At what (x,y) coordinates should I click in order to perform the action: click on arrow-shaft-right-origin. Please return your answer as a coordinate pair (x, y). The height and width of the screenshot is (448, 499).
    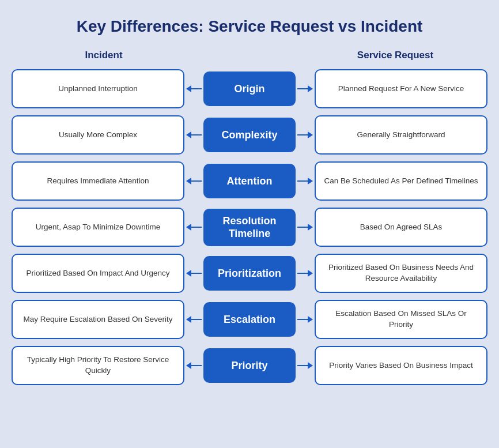
    Looking at the image, I should click on (303, 89).